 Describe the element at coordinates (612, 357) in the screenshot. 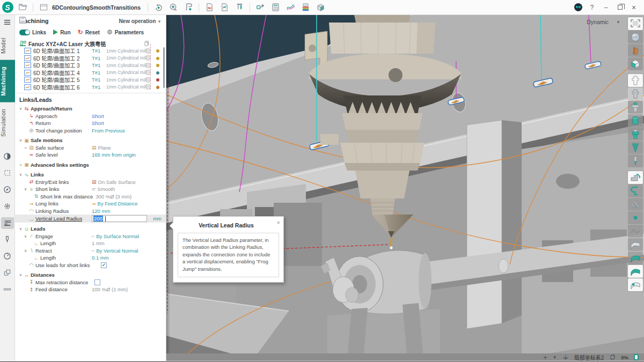

I see `rotation-counter-icon: 1` at that location.